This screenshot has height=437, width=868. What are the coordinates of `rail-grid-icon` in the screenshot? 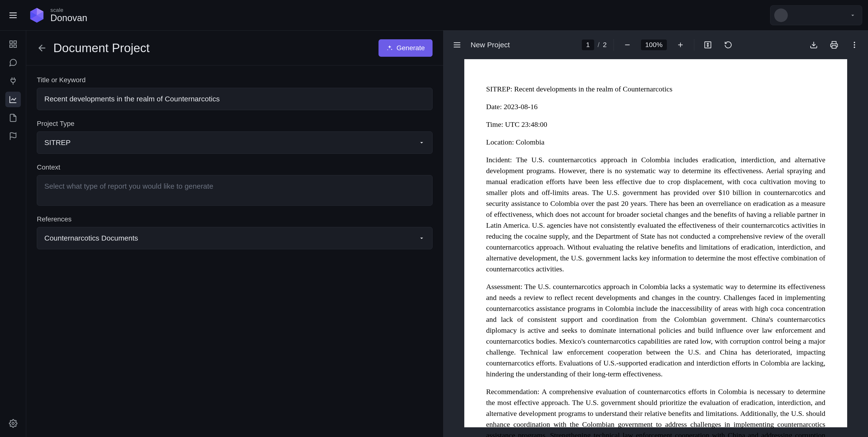 It's located at (13, 44).